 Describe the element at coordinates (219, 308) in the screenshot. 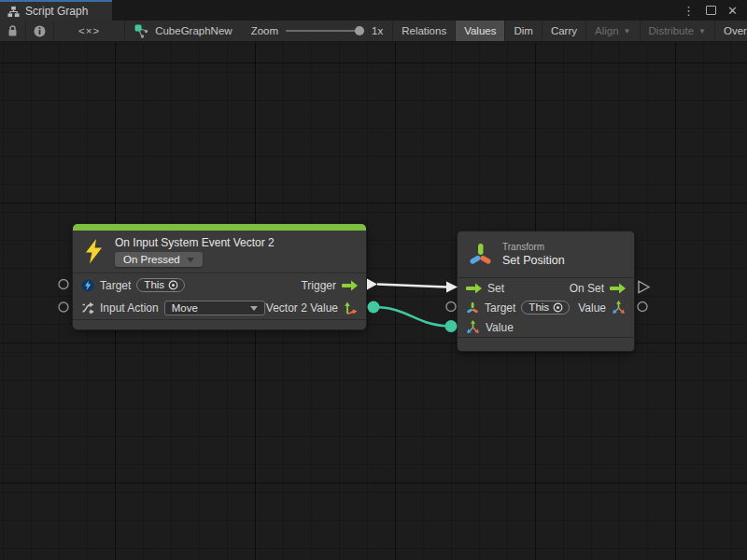

I see `port-row-inputaction-vector2: Input Action Move Vector 2 Value` at that location.